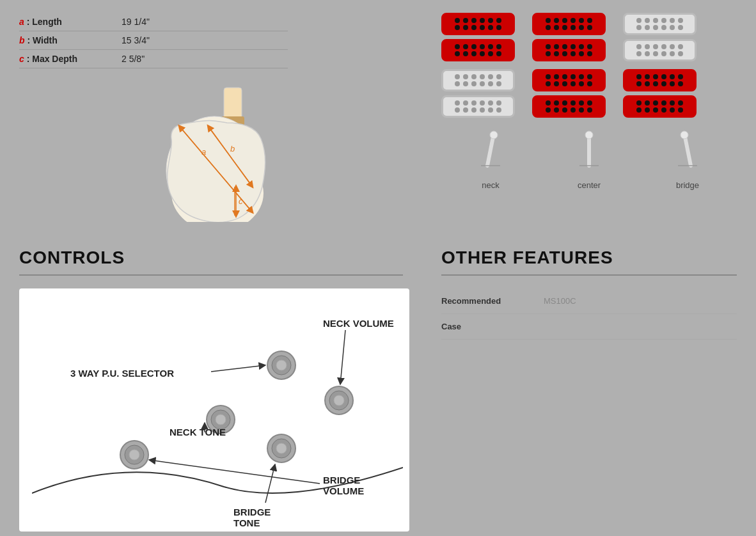 This screenshot has width=756, height=536. What do you see at coordinates (688, 185) in the screenshot?
I see `switch-bridge-label: bridge` at bounding box center [688, 185].